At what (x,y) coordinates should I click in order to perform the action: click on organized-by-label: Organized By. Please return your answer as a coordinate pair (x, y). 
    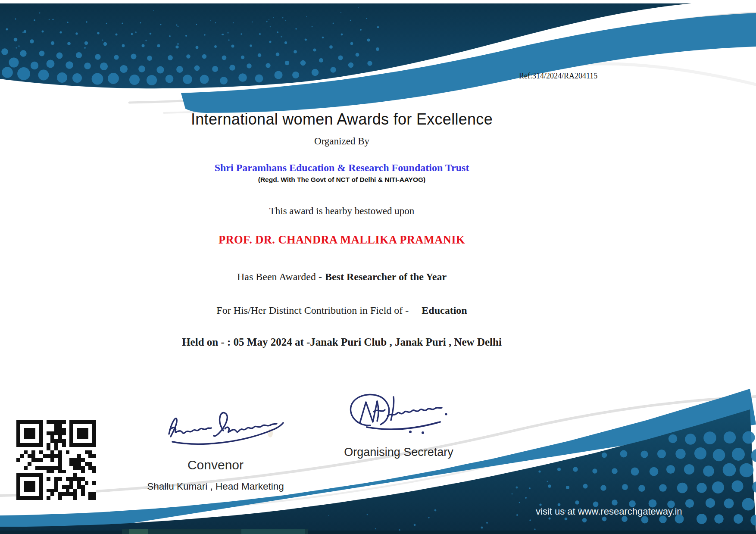
    Looking at the image, I should click on (342, 141).